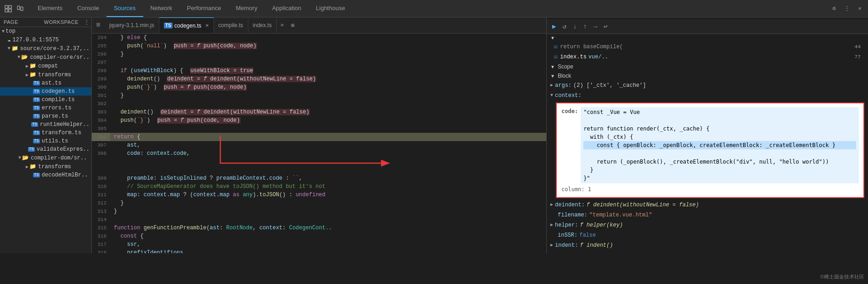  I want to click on code-line-315: 315 function genFunctionPreamble(ast: Ro…, so click(319, 228).